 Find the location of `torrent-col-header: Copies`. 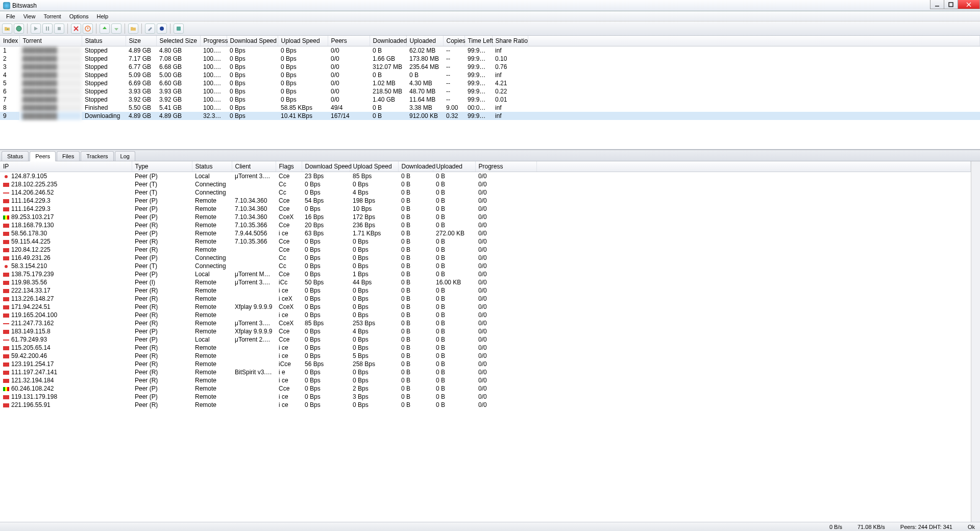

torrent-col-header: Copies is located at coordinates (454, 41).